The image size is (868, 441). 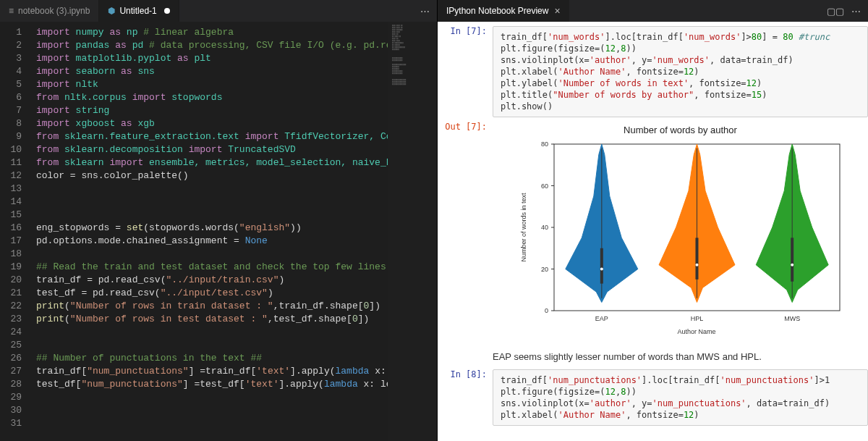 I want to click on svg-text: MWS, so click(x=792, y=319).